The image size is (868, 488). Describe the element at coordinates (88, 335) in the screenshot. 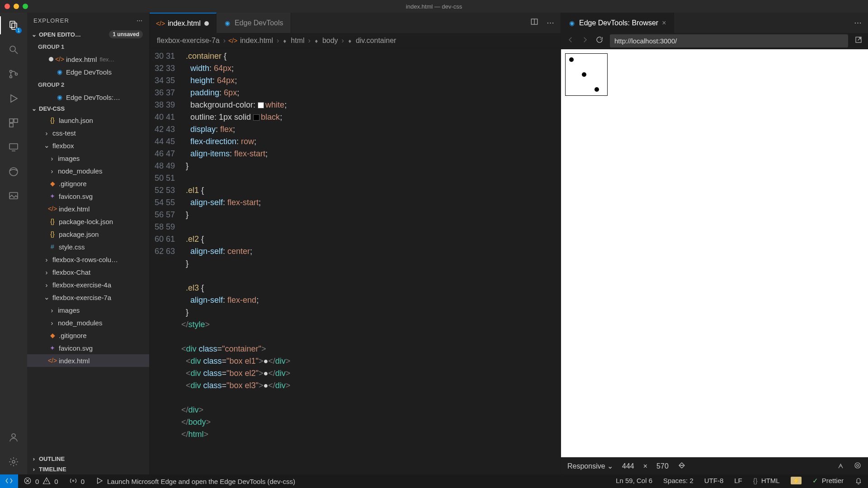

I see `file-gitignore-7a: ◆.gitignore` at that location.